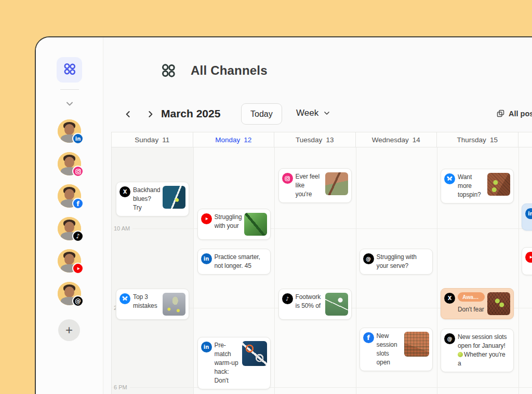 This screenshot has width=532, height=394. What do you see at coordinates (327, 113) in the screenshot?
I see `chevron-down-icon` at bounding box center [327, 113].